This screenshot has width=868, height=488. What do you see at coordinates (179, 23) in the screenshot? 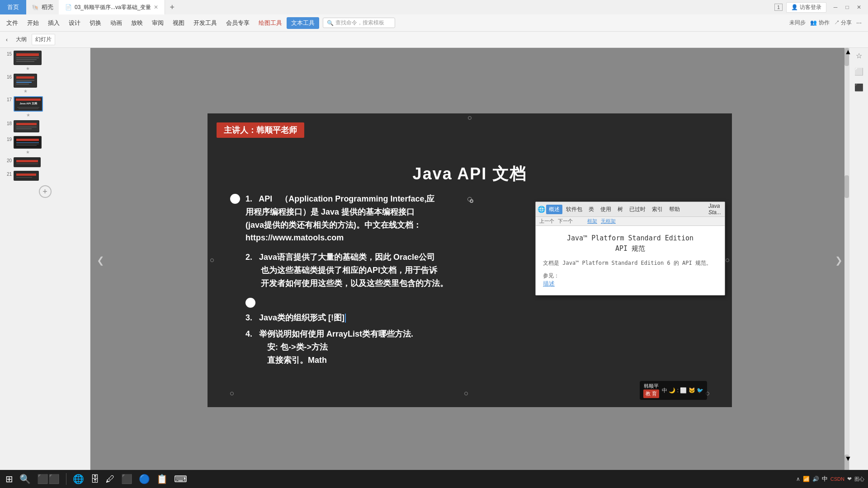
I see `menu-view: 视图` at bounding box center [179, 23].